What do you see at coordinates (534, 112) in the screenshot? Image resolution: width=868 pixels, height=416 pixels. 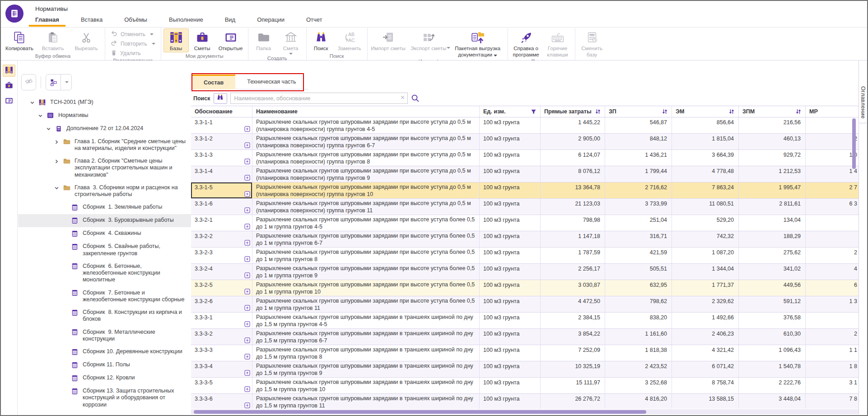 I see `filter-icon` at bounding box center [534, 112].